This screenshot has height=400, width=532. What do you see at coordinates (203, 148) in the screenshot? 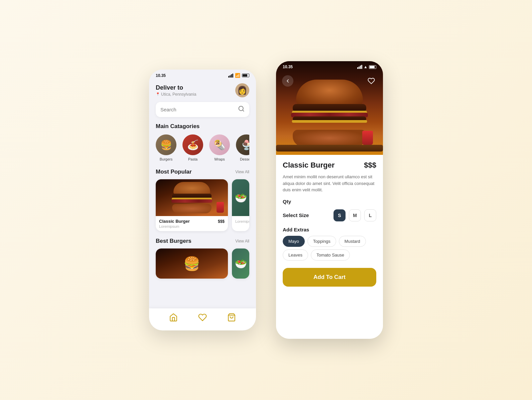
I see `categories-row: 🍔 Burgers 🍝 Pasta 🌯 Wraps 🍨 Dessert` at bounding box center [203, 148].